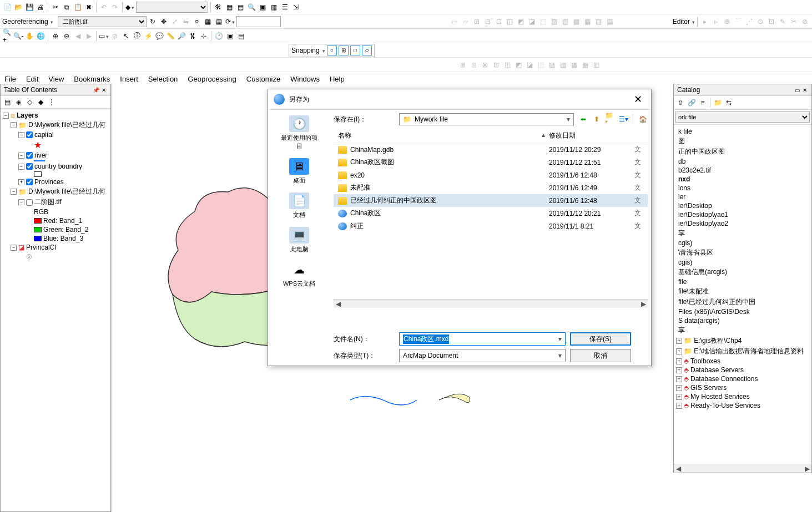 The width and height of the screenshot is (812, 512). What do you see at coordinates (743, 282) in the screenshot?
I see `catalog-item: file` at bounding box center [743, 282].